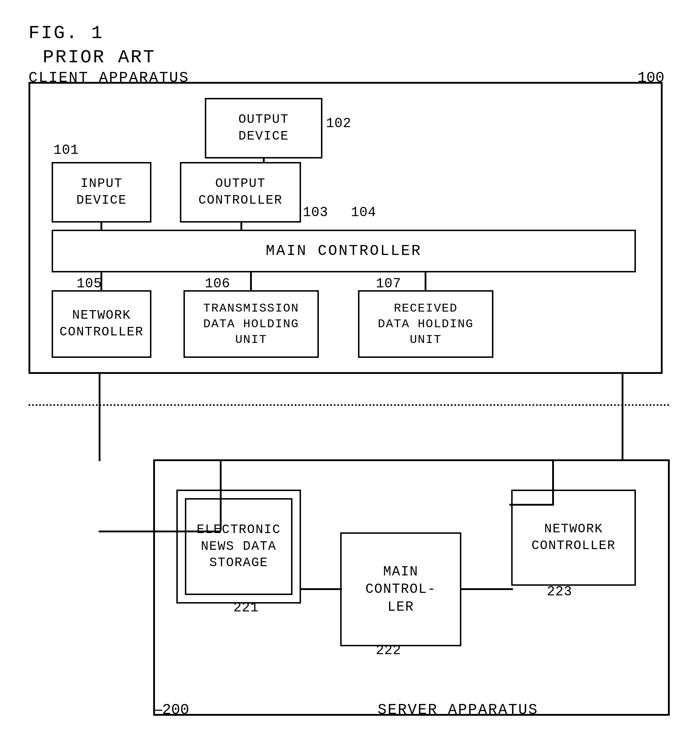 Image resolution: width=700 pixels, height=741 pixels. Describe the element at coordinates (388, 283) in the screenshot. I see `ref-107: 107` at that location.